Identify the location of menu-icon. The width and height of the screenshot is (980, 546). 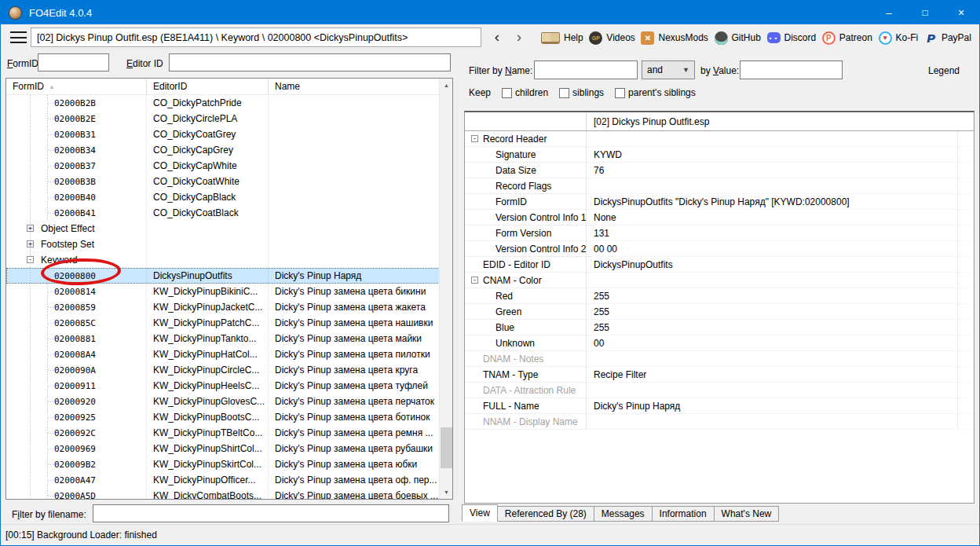
(19, 38).